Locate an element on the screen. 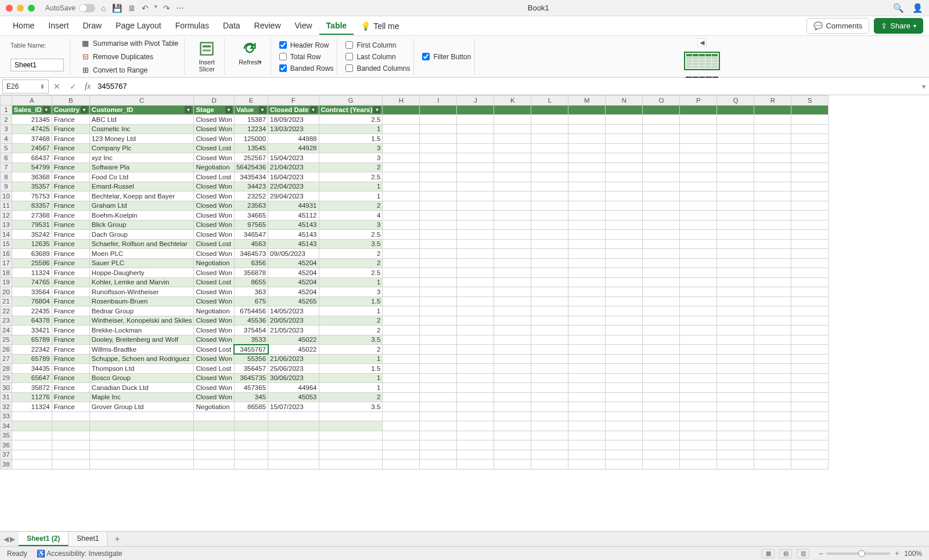 The image size is (929, 560). cell: xyz Inc is located at coordinates (142, 158).